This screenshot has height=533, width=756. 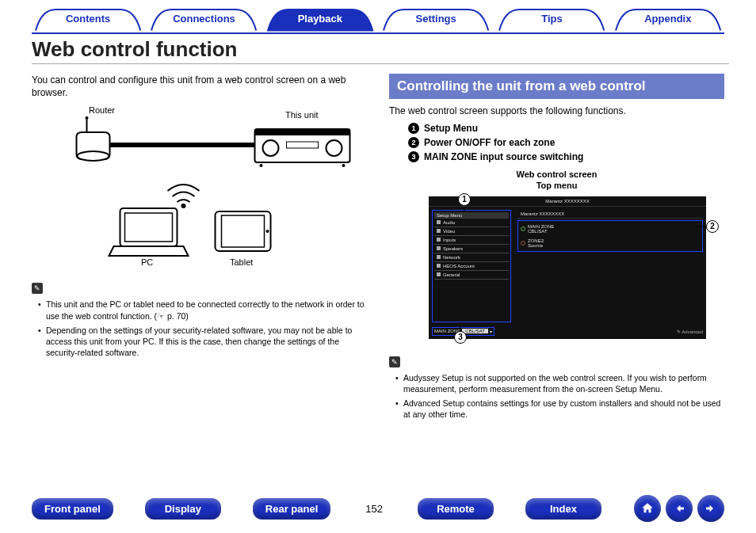 What do you see at coordinates (712, 227) in the screenshot?
I see `callout-2-icon: 2` at bounding box center [712, 227].